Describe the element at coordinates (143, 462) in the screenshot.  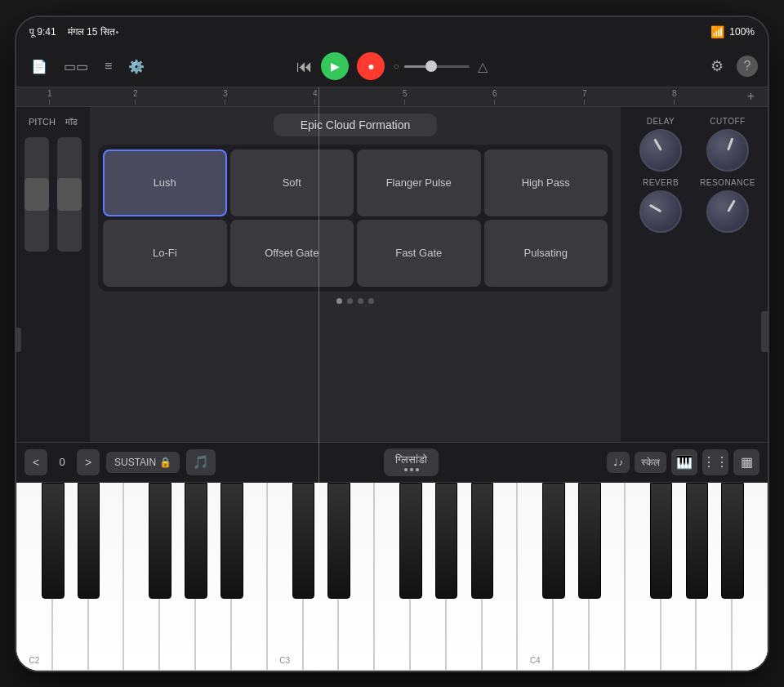
I see `sustain-button: SUSTAIN 🔒` at that location.